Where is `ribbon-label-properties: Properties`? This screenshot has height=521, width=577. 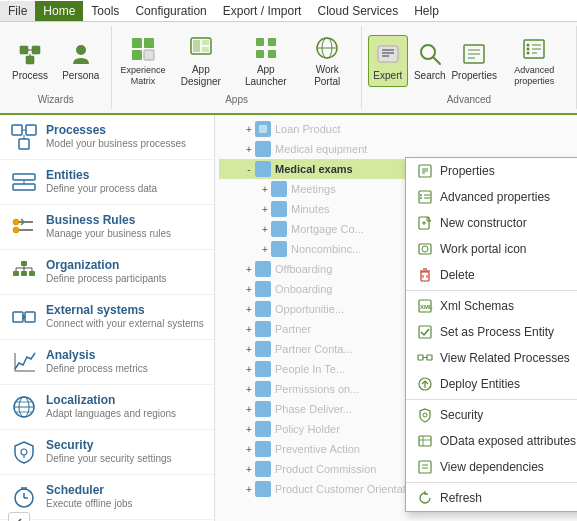
ribbon-label-properties: Properties is located at coordinates (474, 76).